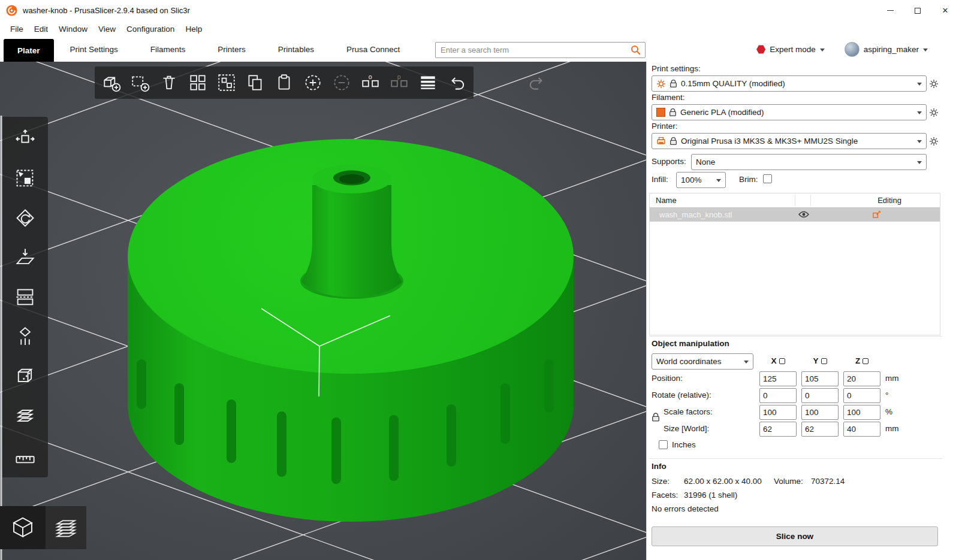 The width and height of the screenshot is (959, 560). What do you see at coordinates (198, 83) in the screenshot?
I see `arrange-button` at bounding box center [198, 83].